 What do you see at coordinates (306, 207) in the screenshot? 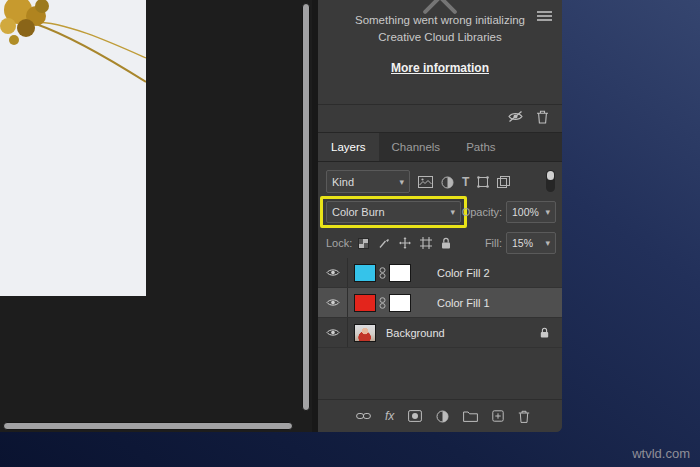
I see `vertical-scrollbar-thumb` at bounding box center [306, 207].